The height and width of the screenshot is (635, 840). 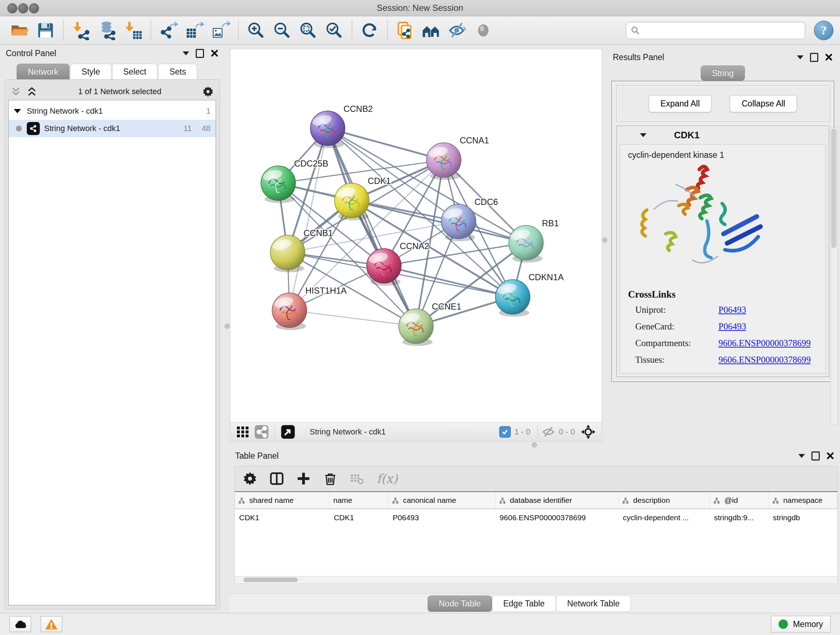 What do you see at coordinates (588, 432) in the screenshot?
I see `birdseye-view-button` at bounding box center [588, 432].